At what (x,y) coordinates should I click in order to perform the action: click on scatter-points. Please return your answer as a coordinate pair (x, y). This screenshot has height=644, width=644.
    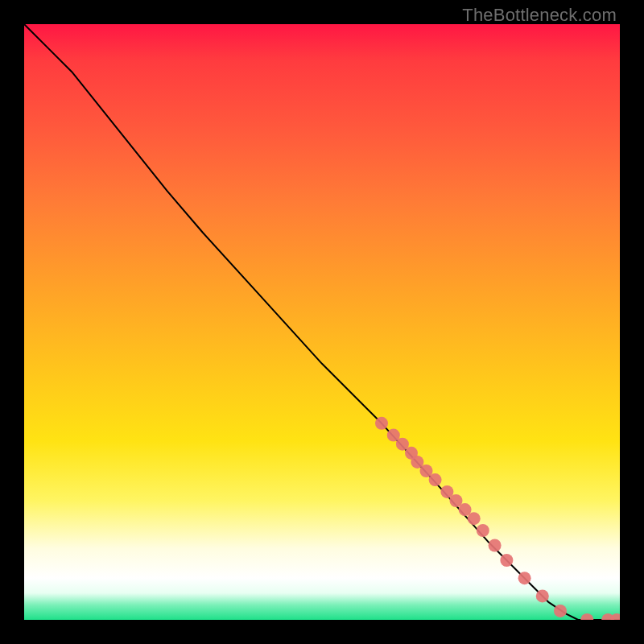
    Looking at the image, I should click on (497, 518).